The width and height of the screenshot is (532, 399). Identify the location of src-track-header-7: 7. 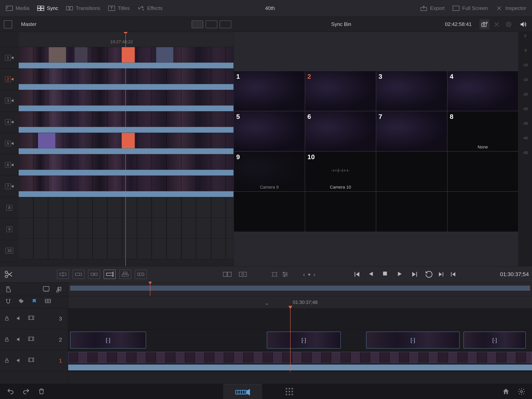
(9, 186).